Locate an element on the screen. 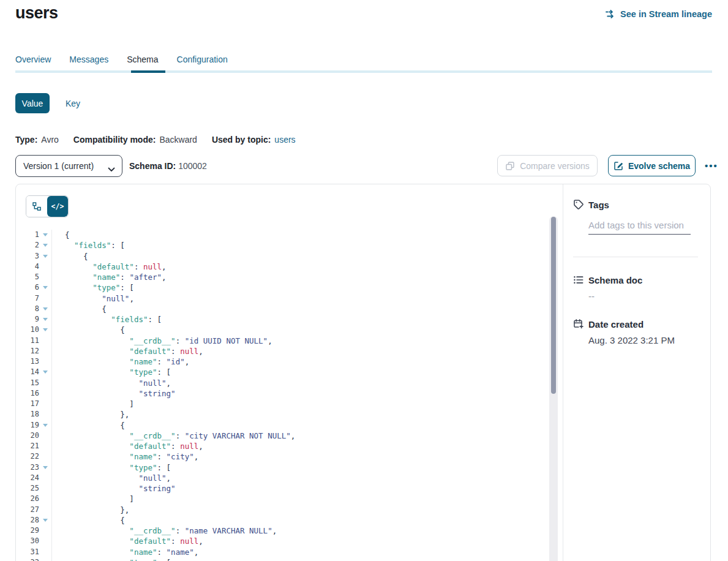 The image size is (728, 561). line-number: 9 is located at coordinates (28, 320).